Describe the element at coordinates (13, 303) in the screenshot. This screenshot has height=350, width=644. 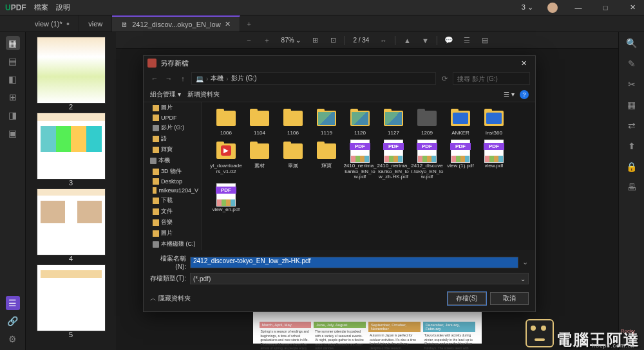
I see `rail-toggle: ☰` at that location.